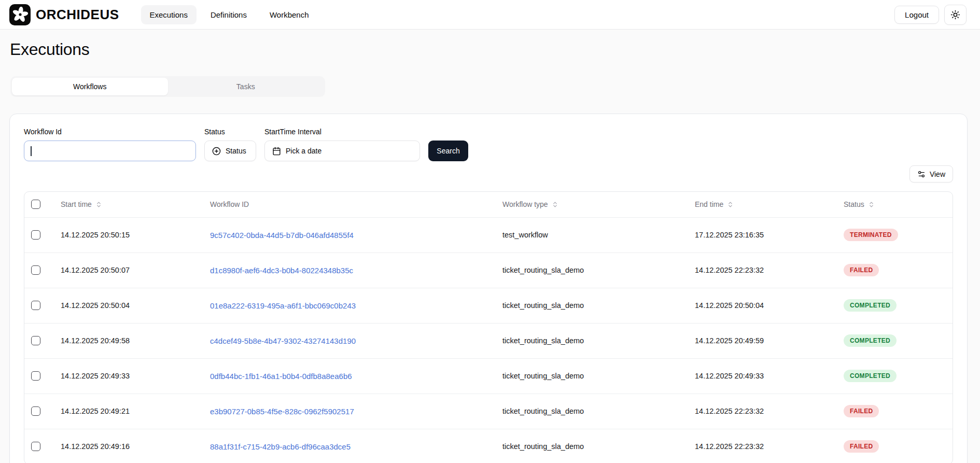 The image size is (980, 463). Describe the element at coordinates (761, 341) in the screenshot. I see `end-time-cell: 14.12.2025 20:49:59` at that location.